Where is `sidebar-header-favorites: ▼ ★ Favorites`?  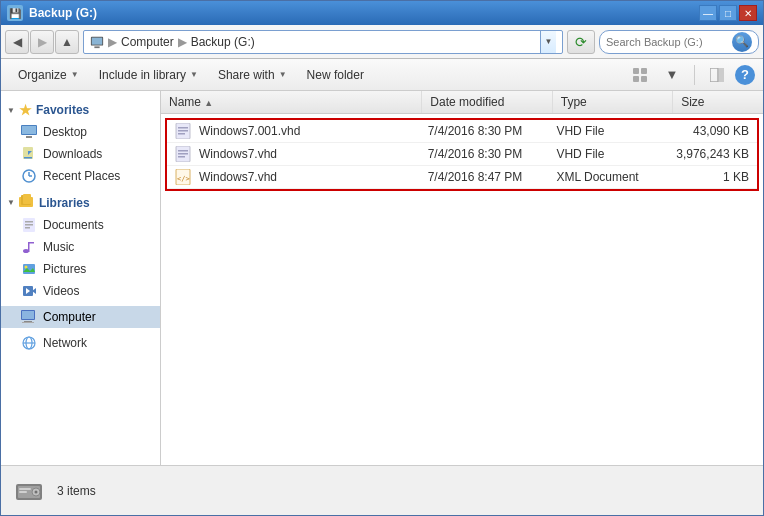 sidebar-header-favorites: ▼ ★ Favorites is located at coordinates (80, 110).